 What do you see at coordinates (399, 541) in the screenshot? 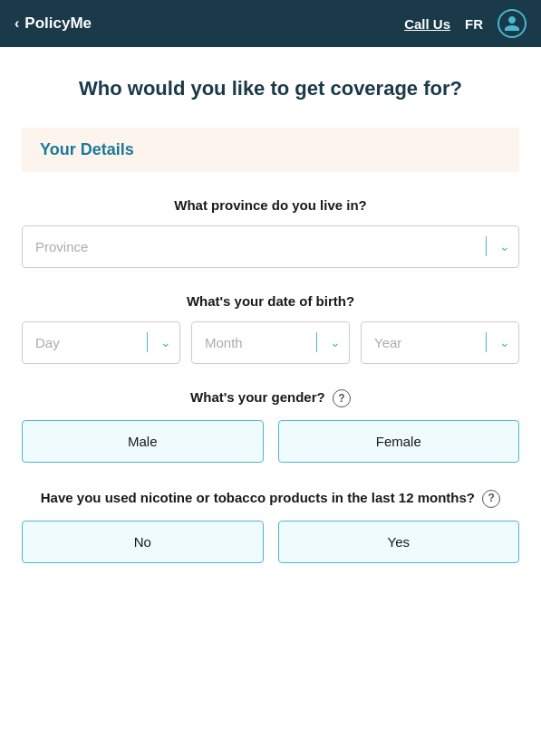
I see `yes-button: Yes` at bounding box center [399, 541].